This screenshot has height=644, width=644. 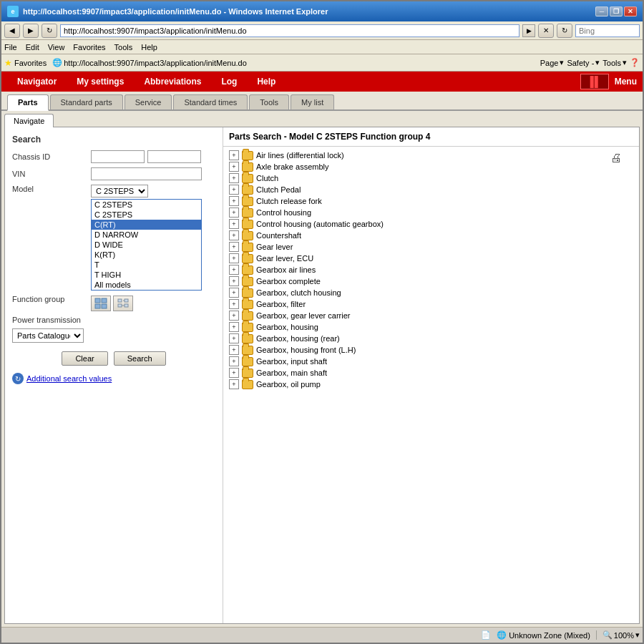 I want to click on tools-button: Tools ▾, so click(x=615, y=63).